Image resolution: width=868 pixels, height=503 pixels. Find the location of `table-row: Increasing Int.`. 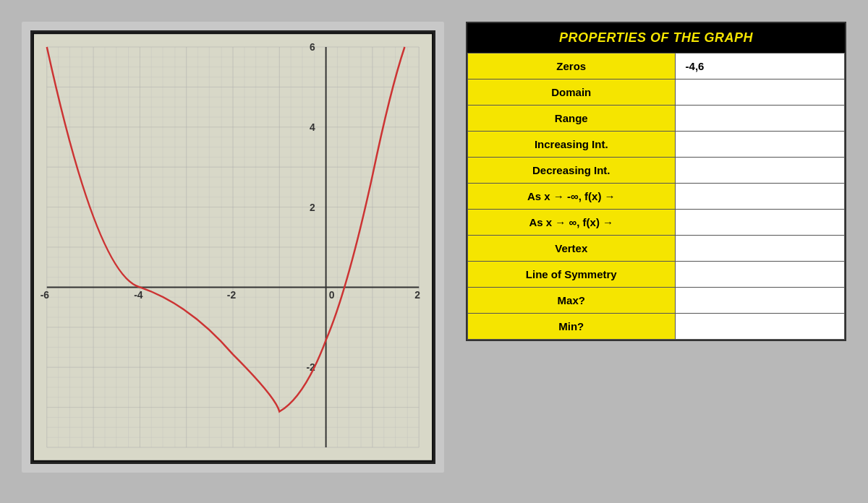

table-row: Increasing Int. is located at coordinates (657, 145).